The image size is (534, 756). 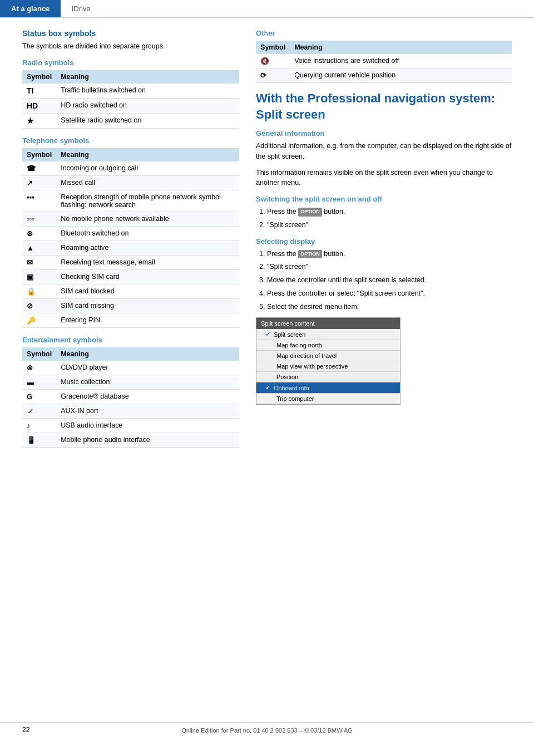 What do you see at coordinates (384, 281) in the screenshot?
I see `select-steps-list: Press the OPTION button."Split screen"Mo…` at bounding box center [384, 281].